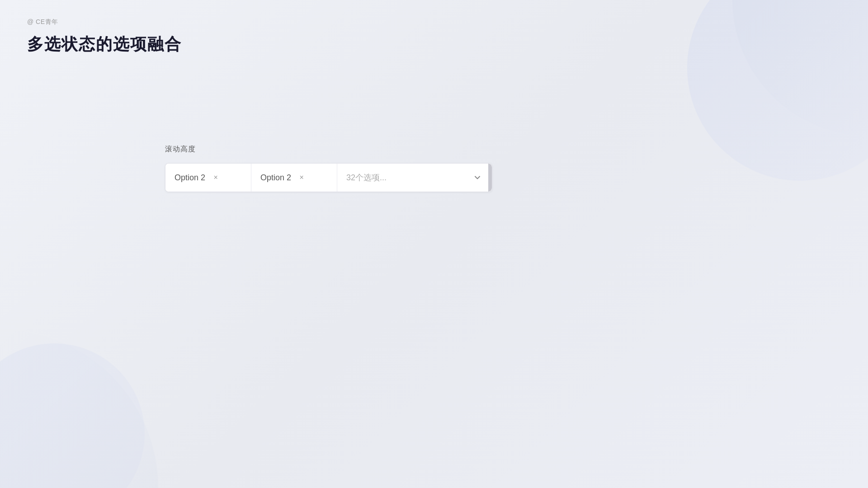  Describe the element at coordinates (477, 178) in the screenshot. I see `chevron-down-icon` at that location.